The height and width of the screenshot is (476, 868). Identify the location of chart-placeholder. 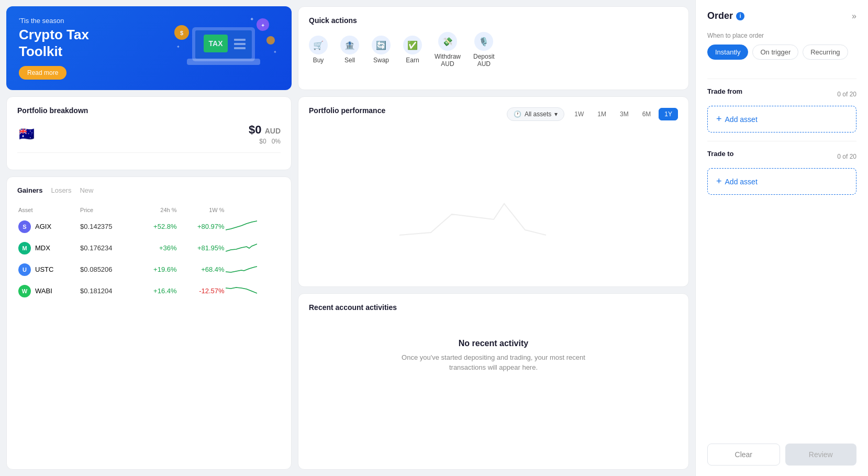
(494, 204).